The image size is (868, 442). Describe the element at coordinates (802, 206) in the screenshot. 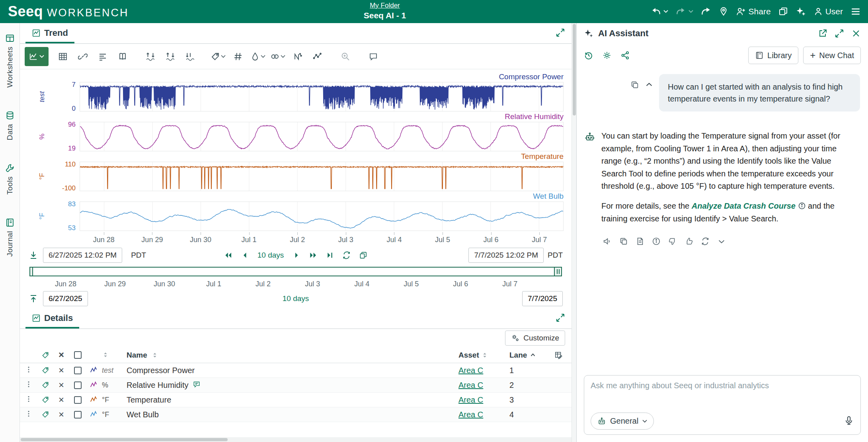

I see `info-icon` at that location.